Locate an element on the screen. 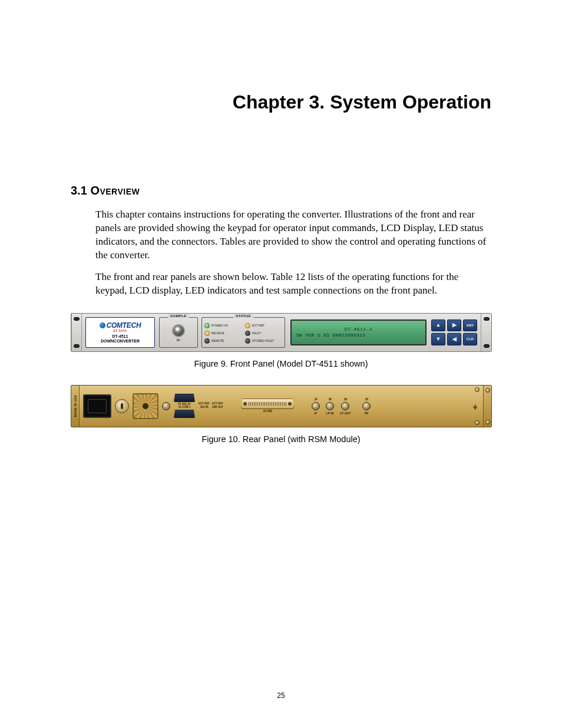 This screenshot has height=728, width=562. section-label: Overview is located at coordinates (115, 190).